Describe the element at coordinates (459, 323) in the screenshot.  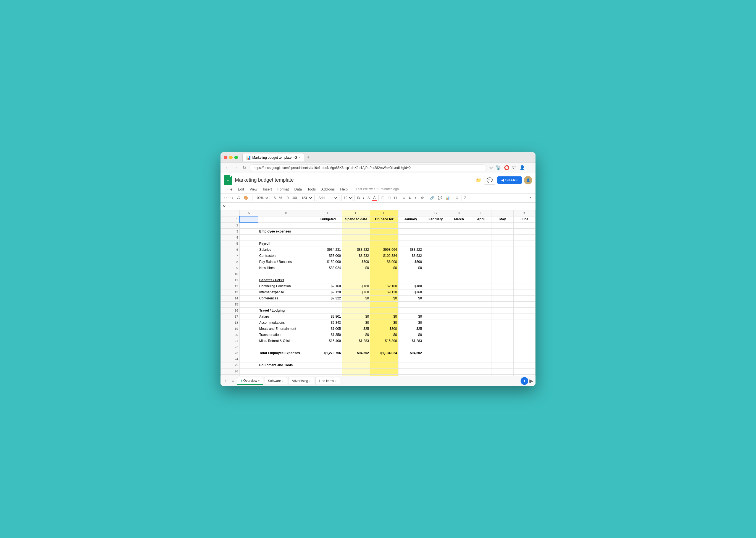
I see `cell-h18` at that location.